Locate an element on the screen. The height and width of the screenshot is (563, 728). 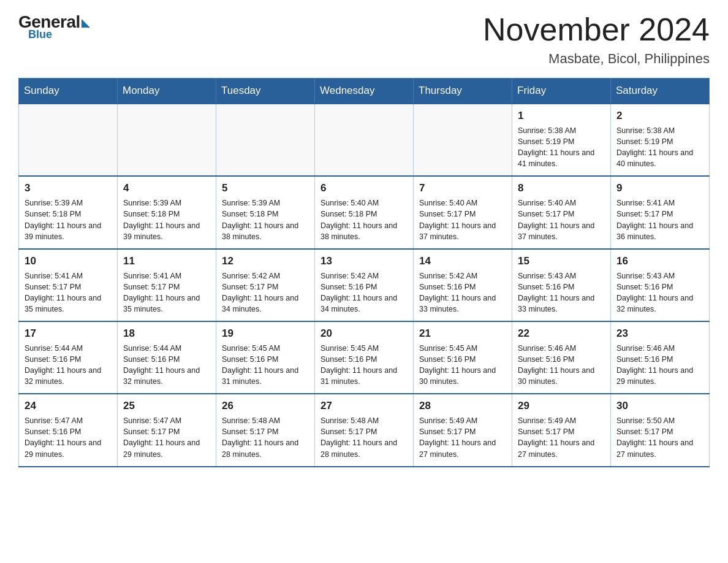
logo-blue-text: Blue is located at coordinates (40, 34).